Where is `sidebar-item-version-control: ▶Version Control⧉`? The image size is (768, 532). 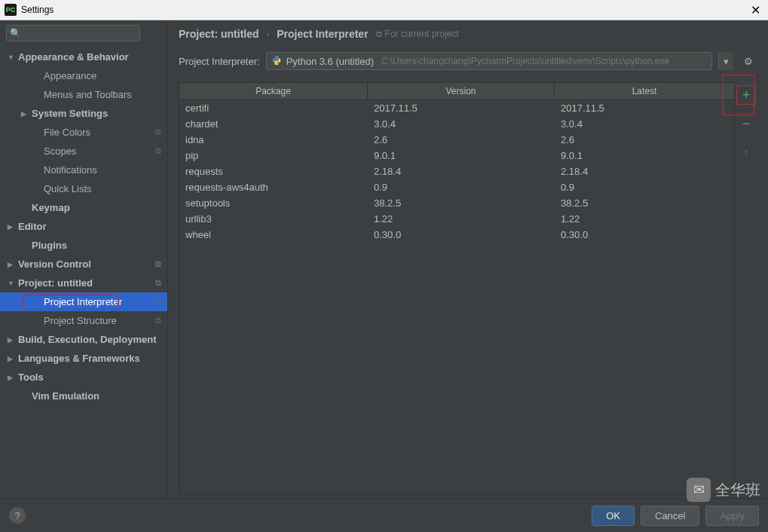
sidebar-item-version-control: ▶Version Control⧉ is located at coordinates (84, 264).